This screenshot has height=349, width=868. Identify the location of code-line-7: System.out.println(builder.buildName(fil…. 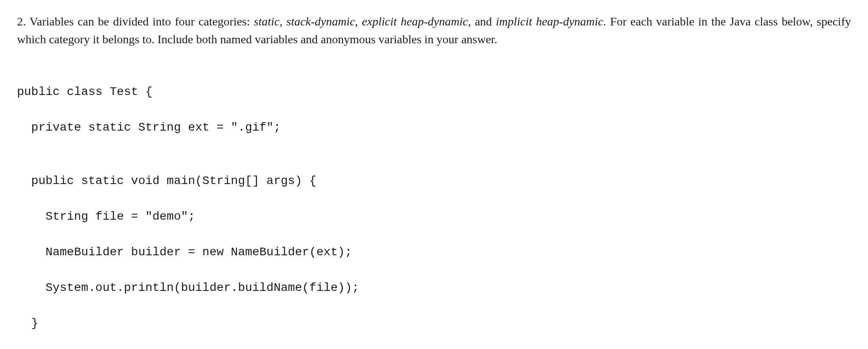
(434, 288).